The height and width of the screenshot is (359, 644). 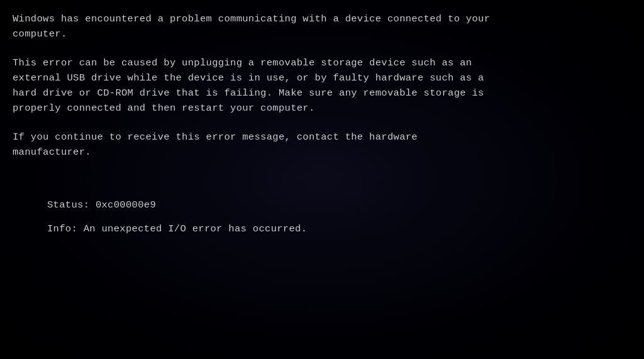 What do you see at coordinates (322, 145) in the screenshot?
I see `error-paragraph-3: If you continue to receive this error me…` at bounding box center [322, 145].